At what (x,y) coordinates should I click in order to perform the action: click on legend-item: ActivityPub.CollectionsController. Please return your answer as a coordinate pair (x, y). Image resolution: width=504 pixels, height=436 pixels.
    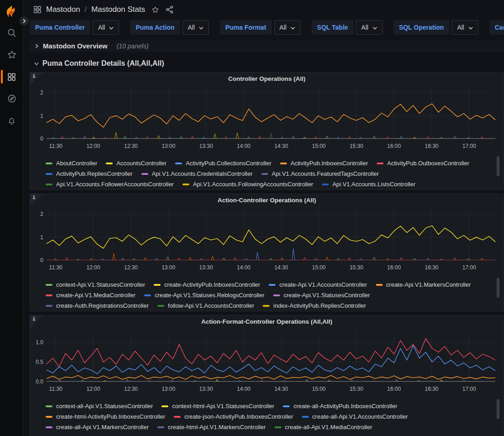
    Looking at the image, I should click on (223, 163).